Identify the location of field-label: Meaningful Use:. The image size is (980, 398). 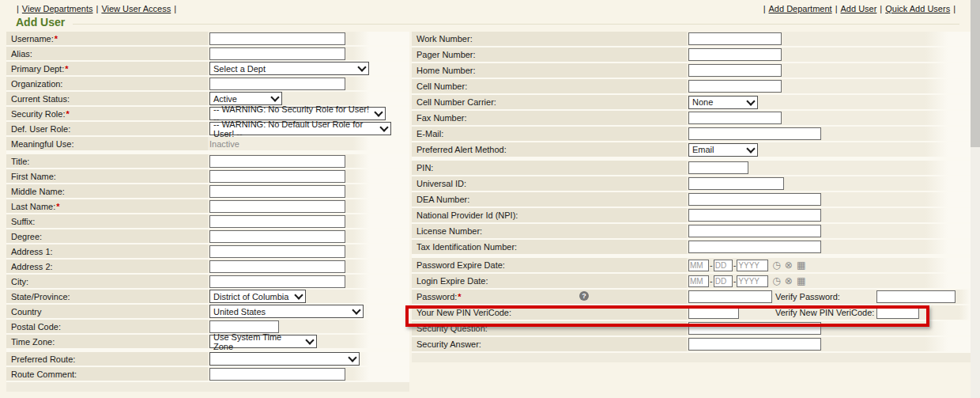
(43, 144).